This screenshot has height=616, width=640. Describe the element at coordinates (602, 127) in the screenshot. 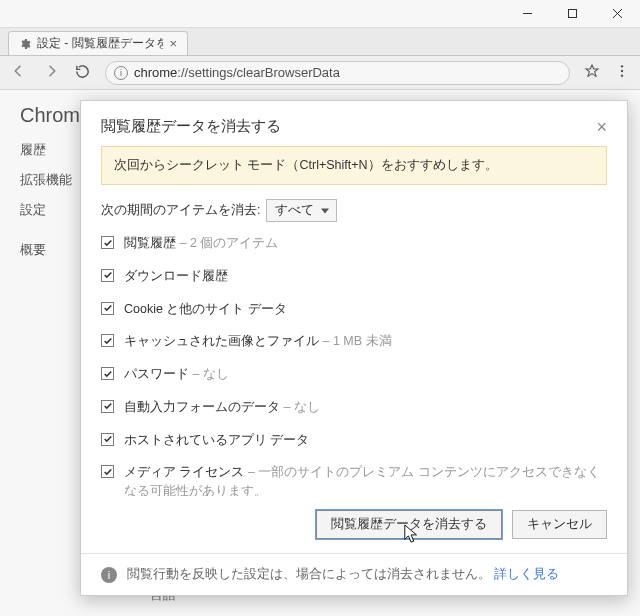

I see `dialog-close-button: ×` at that location.